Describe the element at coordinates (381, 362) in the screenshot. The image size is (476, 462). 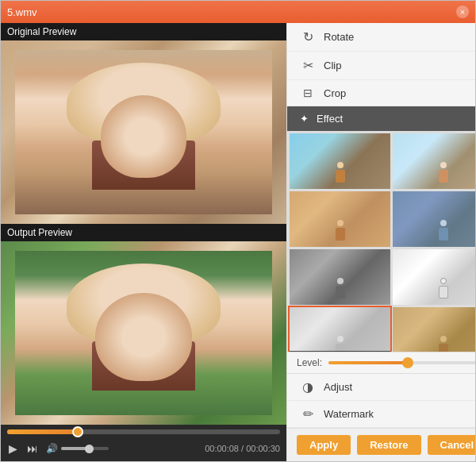
I see `level-row: Level:` at that location.